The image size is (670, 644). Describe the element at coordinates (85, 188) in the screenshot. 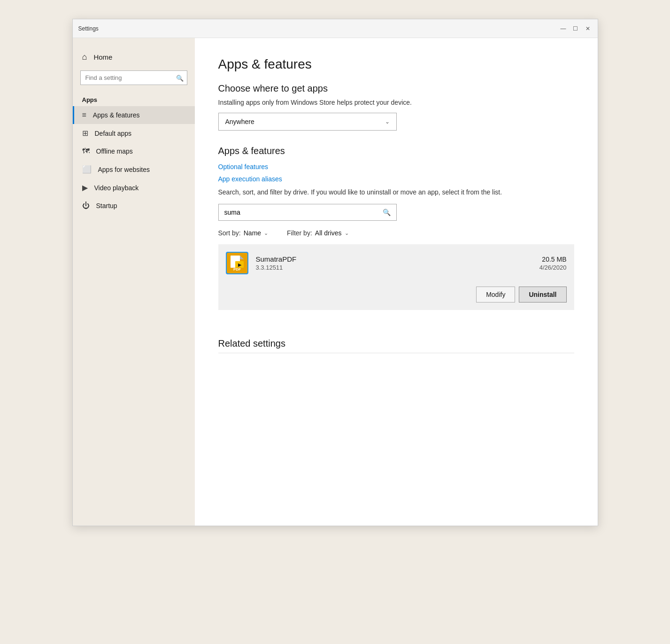

I see `video-playback-icon: ▶` at that location.